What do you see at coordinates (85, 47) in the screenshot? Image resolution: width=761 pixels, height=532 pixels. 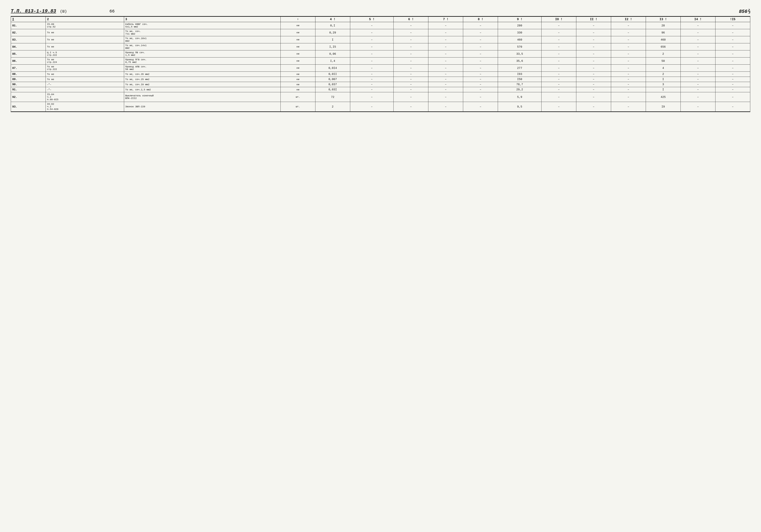 I see `cell-r3-c1: То же` at bounding box center [85, 47].